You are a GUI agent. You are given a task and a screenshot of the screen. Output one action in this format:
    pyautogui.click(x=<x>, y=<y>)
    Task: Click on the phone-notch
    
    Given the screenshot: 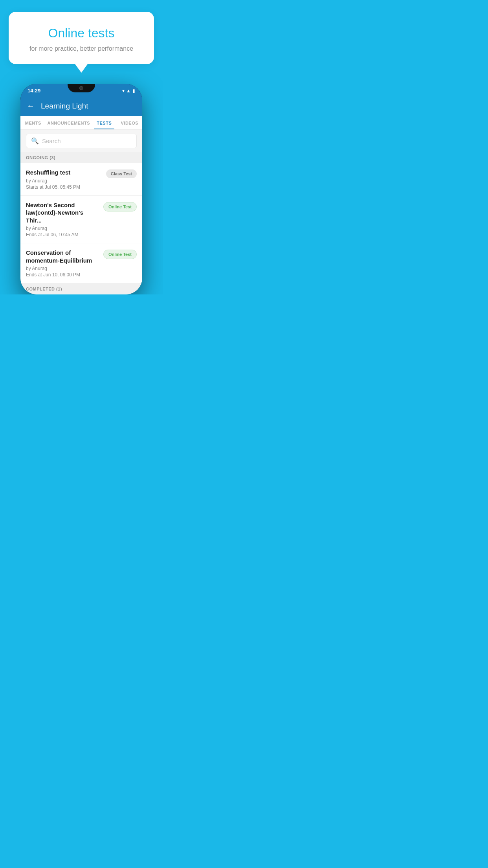 What is the action you would take?
    pyautogui.click(x=81, y=88)
    